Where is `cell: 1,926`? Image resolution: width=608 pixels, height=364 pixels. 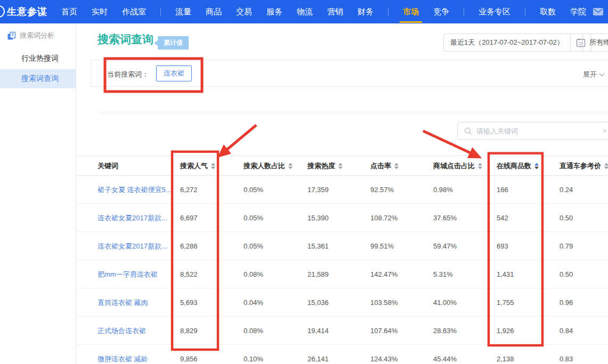 cell: 1,926 is located at coordinates (505, 331).